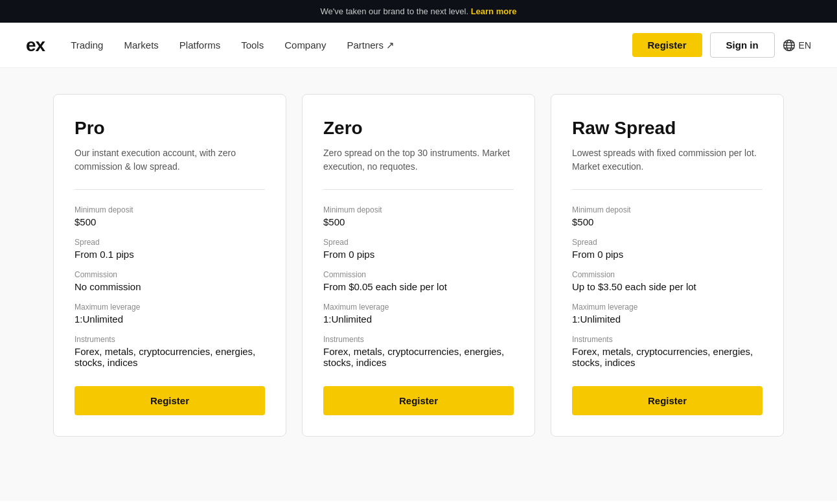  What do you see at coordinates (170, 275) in the screenshot?
I see `card-field-label-0-2: Commission` at bounding box center [170, 275].